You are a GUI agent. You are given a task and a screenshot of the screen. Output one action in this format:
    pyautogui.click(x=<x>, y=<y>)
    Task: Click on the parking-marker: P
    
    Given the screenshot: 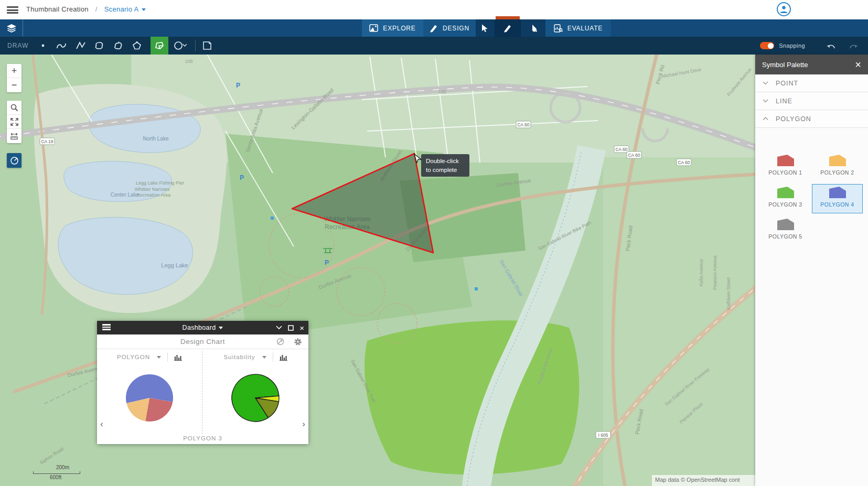 What is the action you would take?
    pyautogui.click(x=242, y=178)
    